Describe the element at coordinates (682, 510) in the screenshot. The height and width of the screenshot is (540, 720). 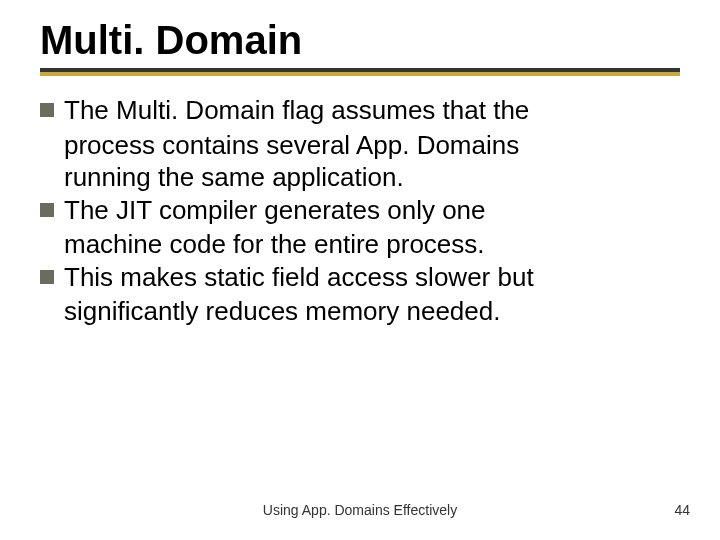
I see `page-number: 44` at that location.